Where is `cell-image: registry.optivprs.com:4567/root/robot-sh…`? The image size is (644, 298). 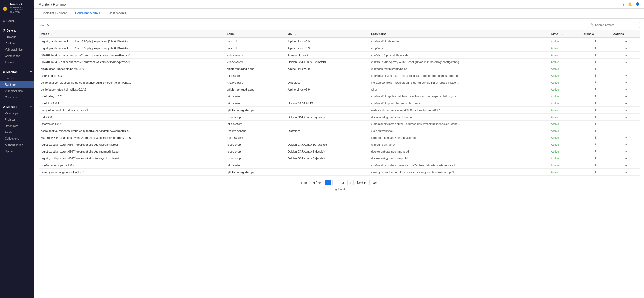 cell-image: registry.optivprs.com:4567/root/robot-sh… is located at coordinates (132, 158).